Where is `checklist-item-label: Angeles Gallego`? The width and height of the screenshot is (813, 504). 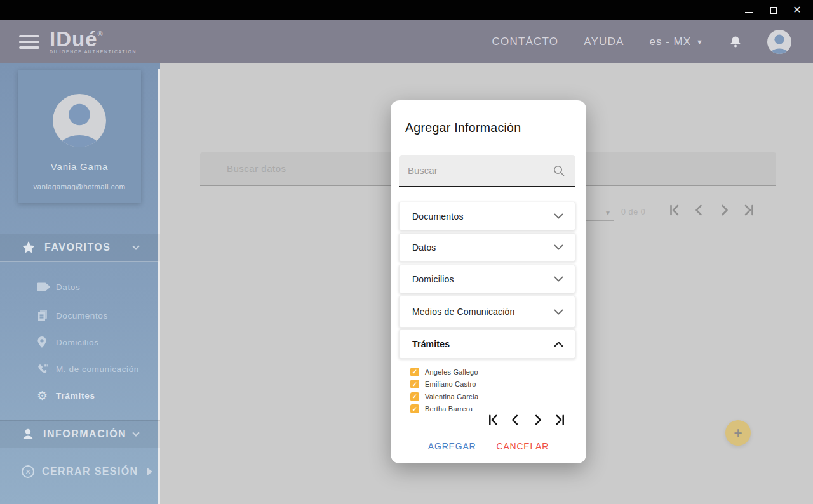
checklist-item-label: Angeles Gallego is located at coordinates (452, 372).